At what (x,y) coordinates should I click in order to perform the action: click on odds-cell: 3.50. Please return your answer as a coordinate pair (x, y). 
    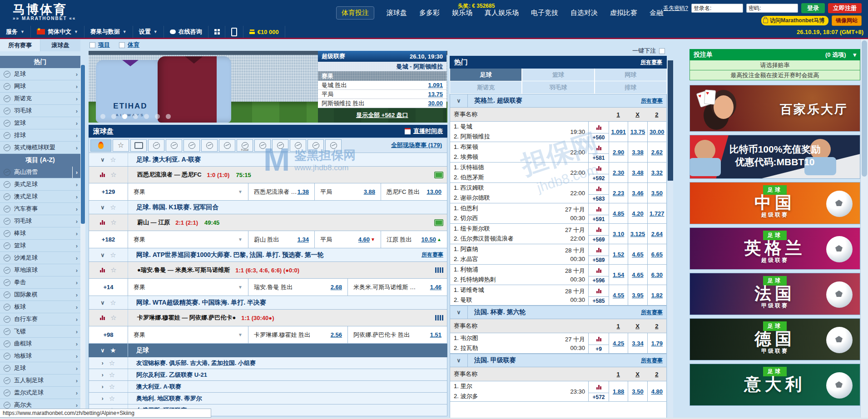
    Looking at the image, I should click on (657, 193).